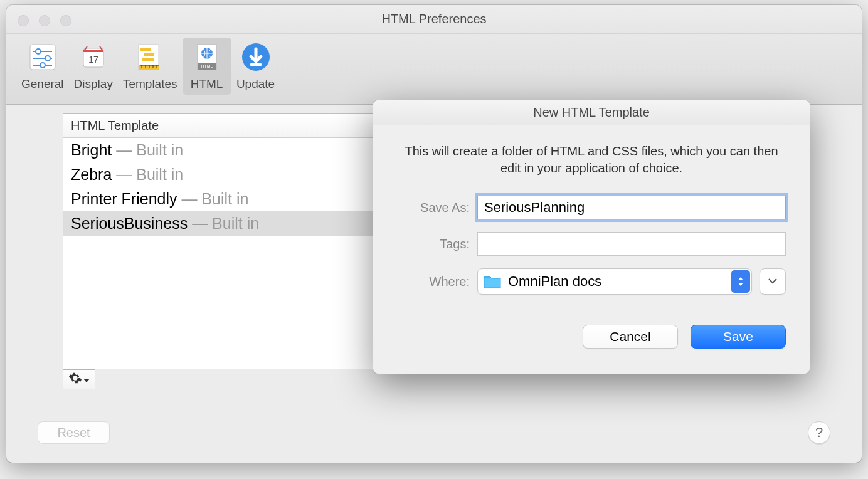  I want to click on zoom-window-icon, so click(66, 21).